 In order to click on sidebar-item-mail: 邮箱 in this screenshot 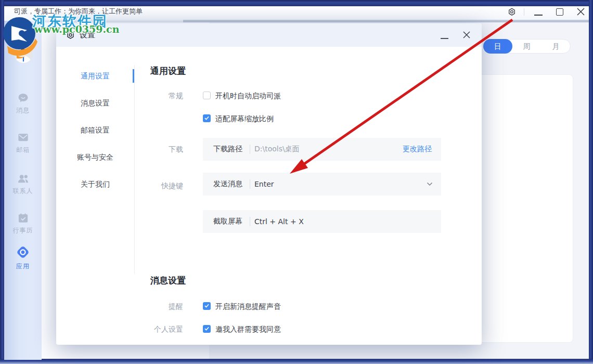, I will do `click(23, 143)`.